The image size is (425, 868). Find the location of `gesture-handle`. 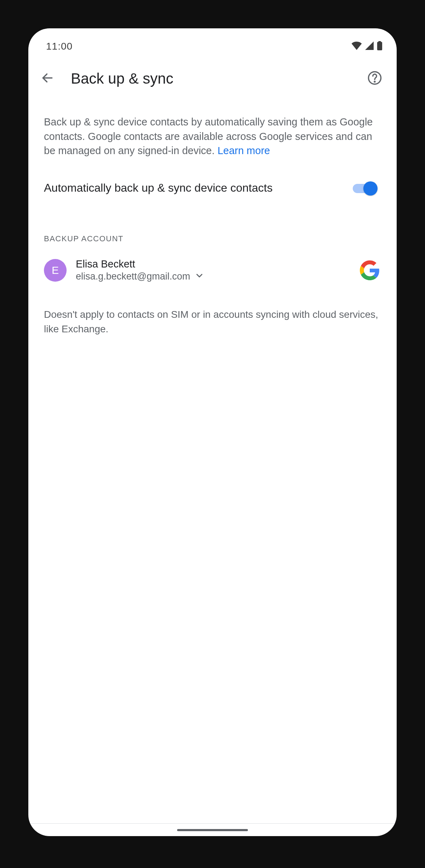

gesture-handle is located at coordinates (212, 830).